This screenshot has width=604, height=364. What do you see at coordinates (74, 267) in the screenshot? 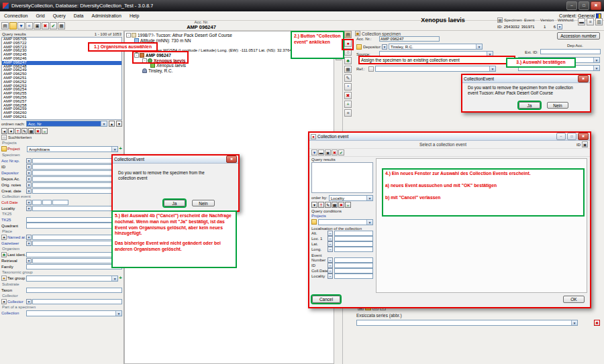
I see `family-input` at bounding box center [74, 267].